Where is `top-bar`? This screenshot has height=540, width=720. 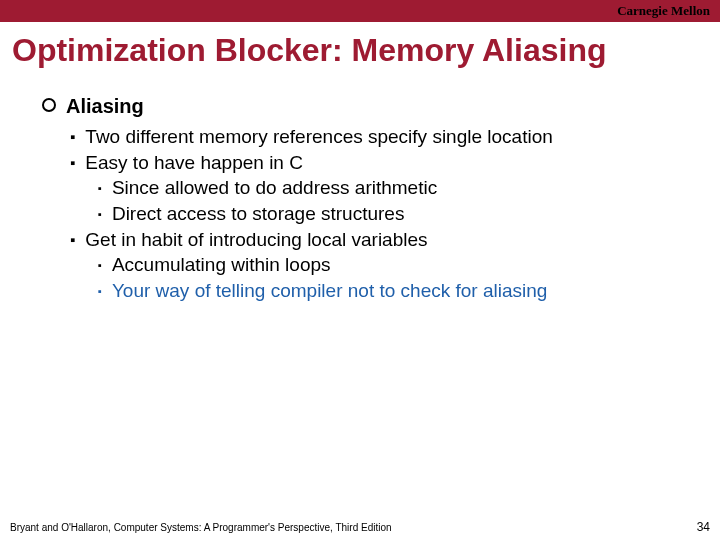
top-bar is located at coordinates (360, 11).